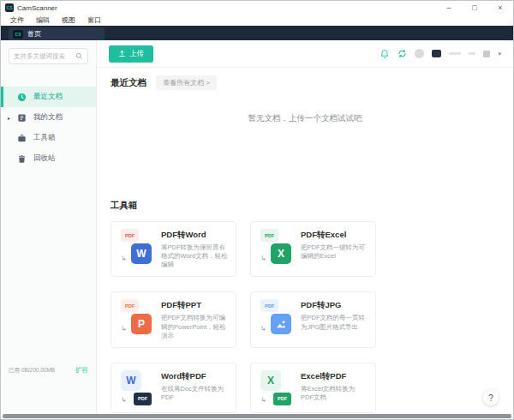 The height and width of the screenshot is (420, 514). Describe the element at coordinates (22, 139) in the screenshot. I see `toolbox-icon` at that location.